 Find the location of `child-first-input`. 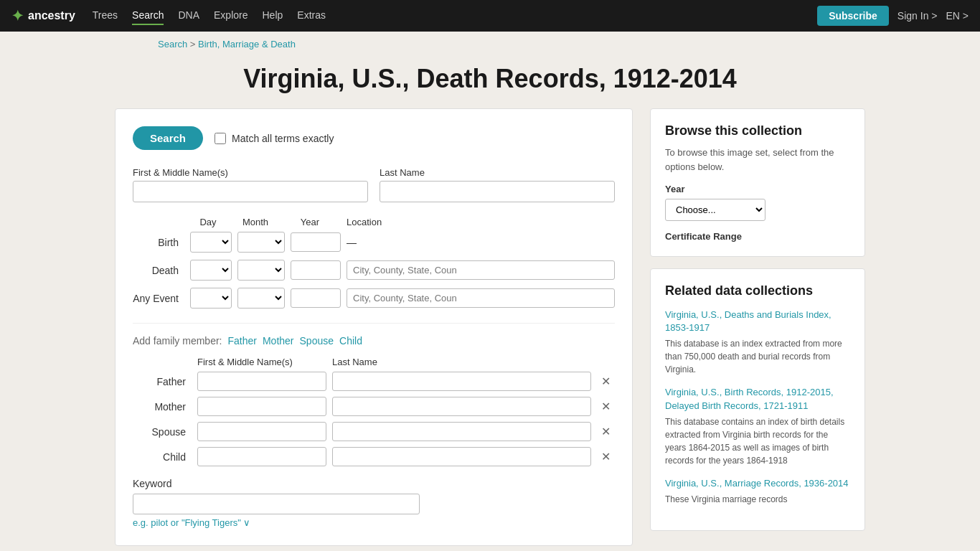

child-first-input is located at coordinates (262, 456).